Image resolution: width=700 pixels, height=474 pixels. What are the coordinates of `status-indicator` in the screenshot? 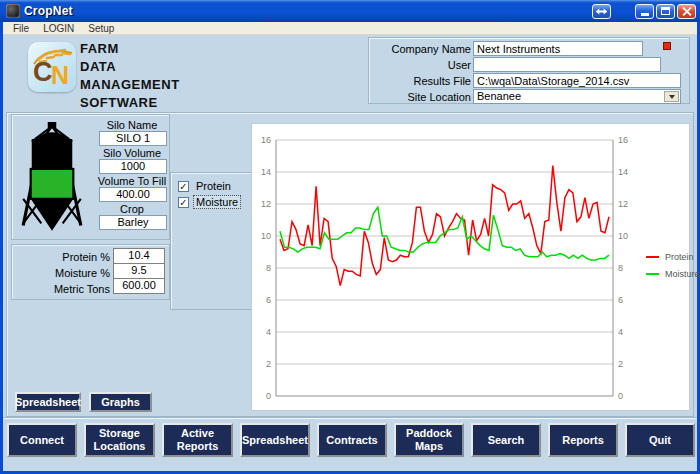 It's located at (667, 46).